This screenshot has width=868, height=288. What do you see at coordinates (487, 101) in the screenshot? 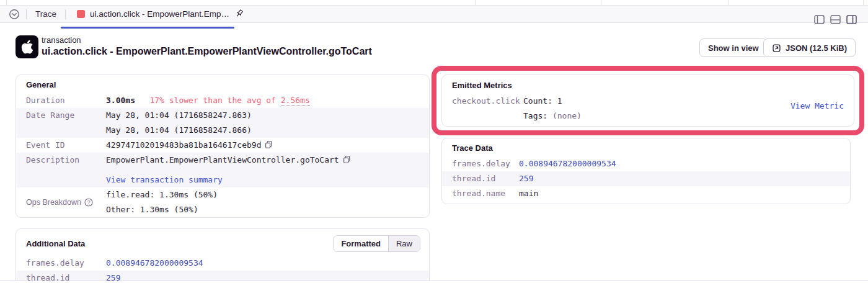
I see `metric-name: checkout.click` at bounding box center [487, 101].